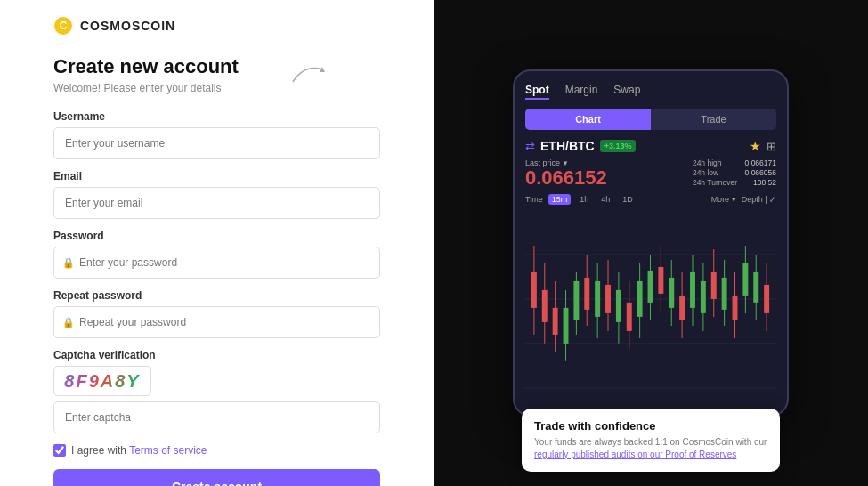 Image resolution: width=868 pixels, height=486 pixels. Describe the element at coordinates (217, 477) in the screenshot. I see `create-account-button: Create account` at that location.